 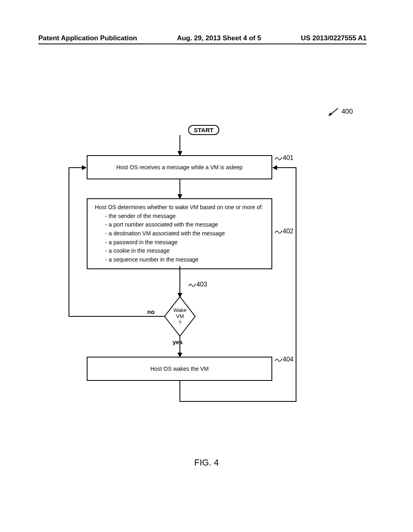 I want to click on page-header: Patent Application Publication Aug. 29, …, so click(x=206, y=38).